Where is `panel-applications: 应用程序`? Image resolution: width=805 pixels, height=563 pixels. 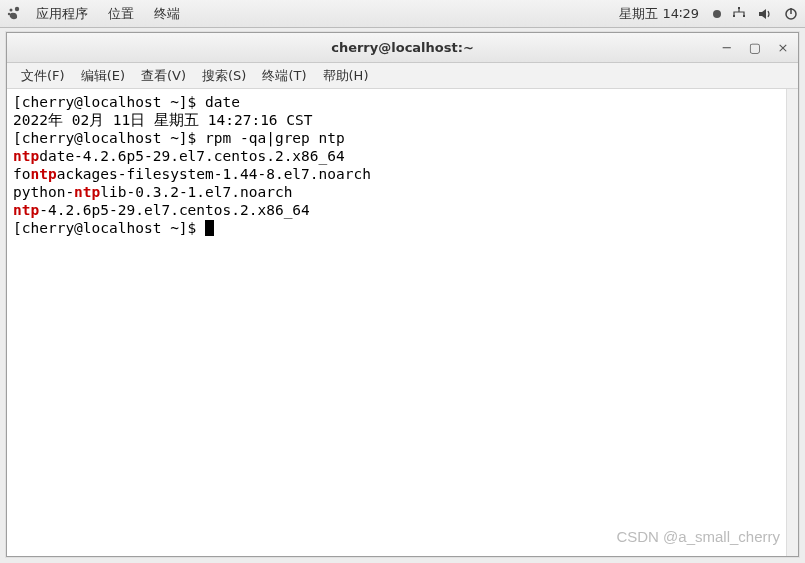 panel-applications: 应用程序 is located at coordinates (62, 14).